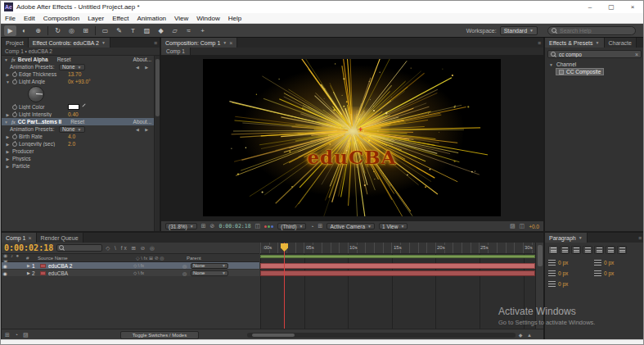  Describe the element at coordinates (596, 54) in the screenshot. I see `effects-search-input` at that location.